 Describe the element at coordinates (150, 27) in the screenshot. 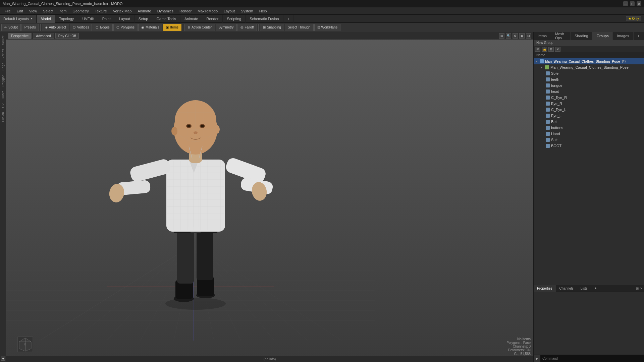

I see `materials-button: ◉ Materials` at that location.